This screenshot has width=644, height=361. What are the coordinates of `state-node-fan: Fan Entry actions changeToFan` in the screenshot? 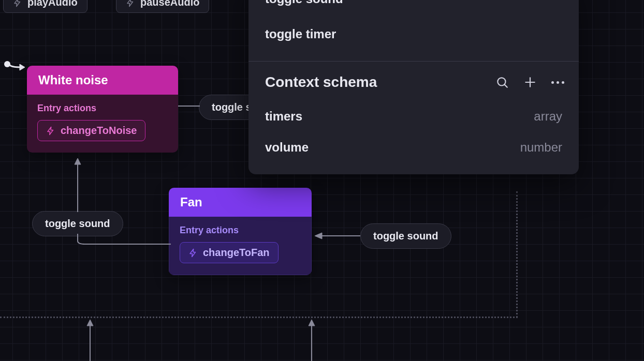 It's located at (240, 232).